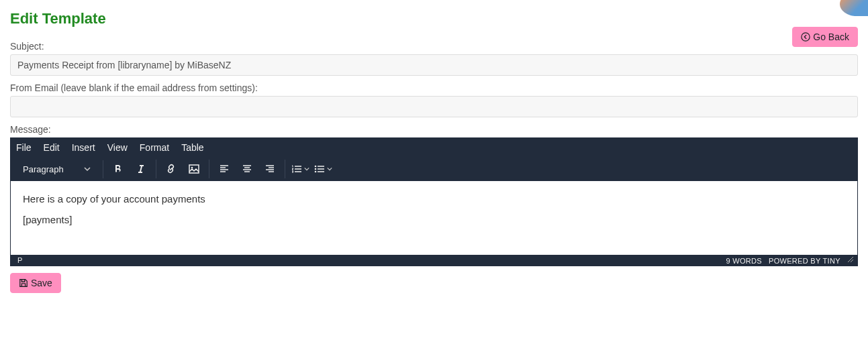 The image size is (868, 342). I want to click on editor-branding: POWERED BY TINY, so click(804, 261).